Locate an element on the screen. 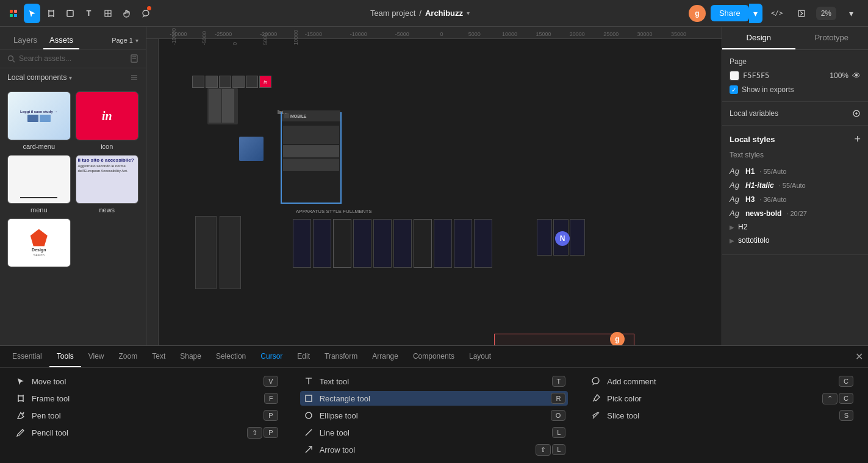 The image size is (868, 463). user-cursor-g: g is located at coordinates (617, 339).